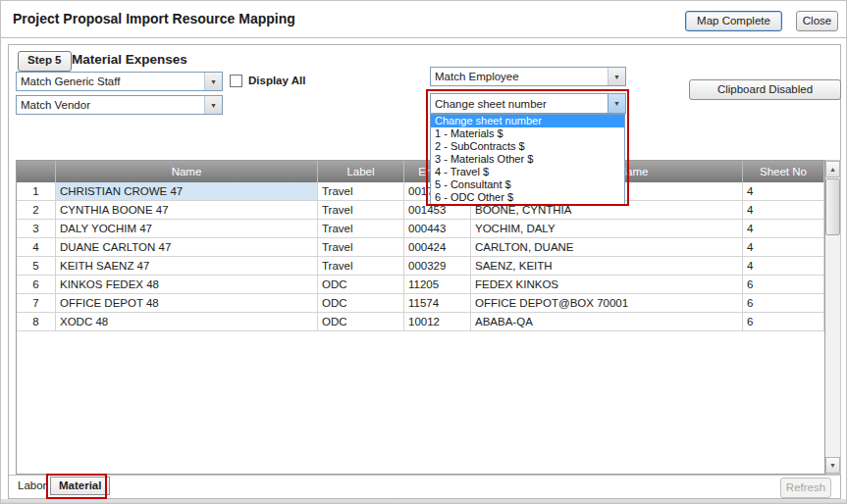 This screenshot has width=847, height=504. Describe the element at coordinates (607, 247) in the screenshot. I see `cell-emp-name: CARLTON, DUANE` at that location.